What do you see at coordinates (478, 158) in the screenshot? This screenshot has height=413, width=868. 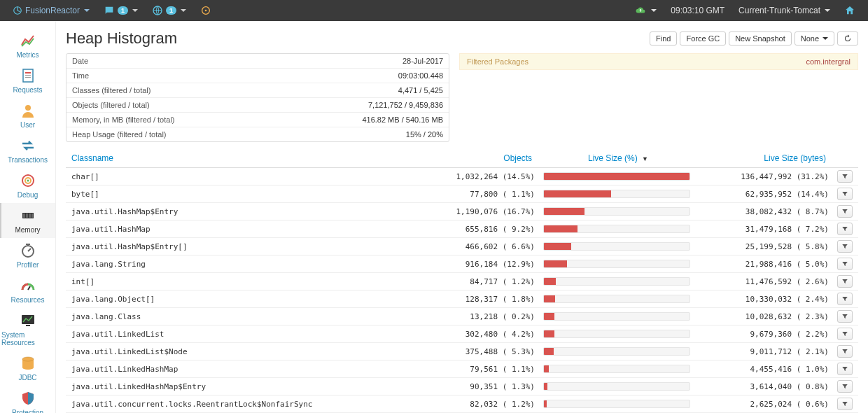 I see `col-objects: Objects` at bounding box center [478, 158].